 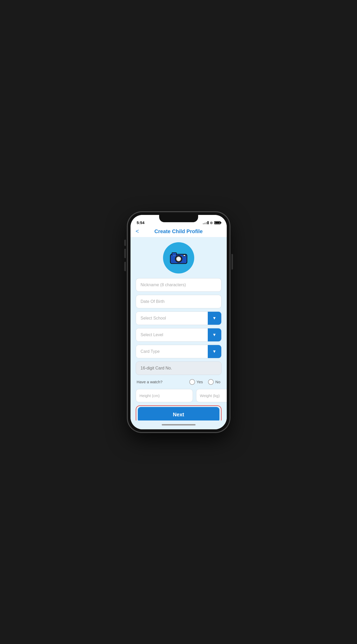 What do you see at coordinates (161, 382) in the screenshot?
I see `watch-label: Have a watch?` at bounding box center [161, 382].